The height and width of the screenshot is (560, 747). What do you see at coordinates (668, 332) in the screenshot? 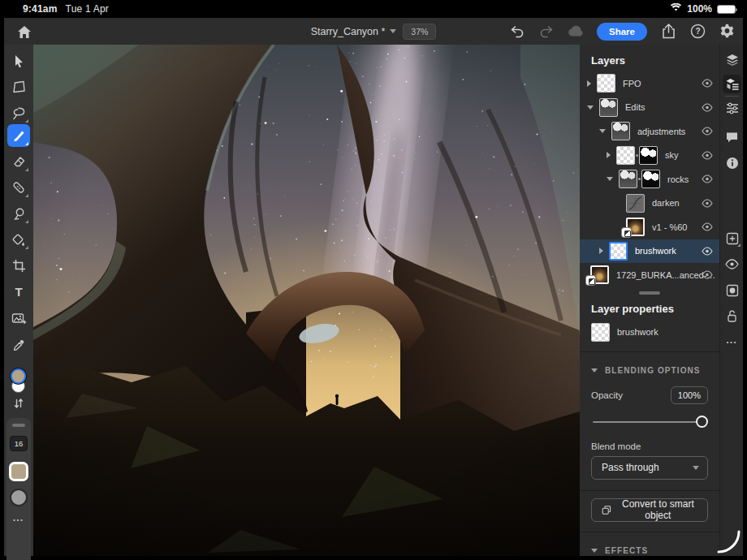
I see `properties-layer-name: brushwork` at bounding box center [668, 332].